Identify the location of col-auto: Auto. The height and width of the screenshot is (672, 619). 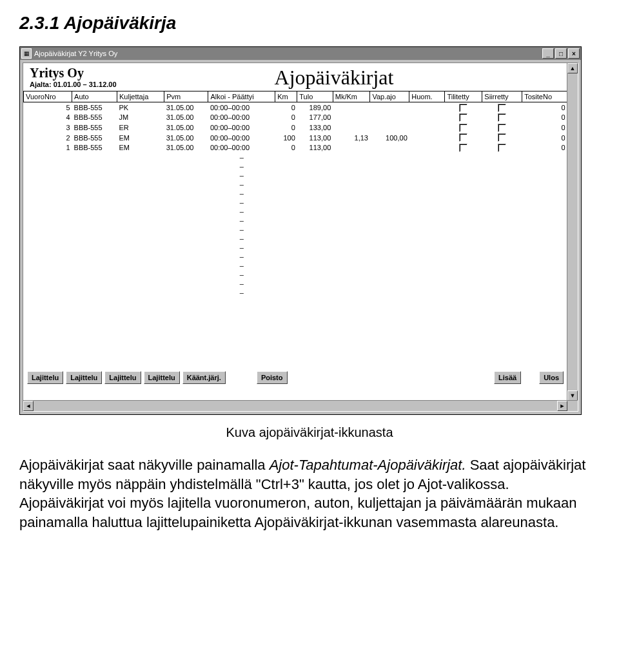
(95, 97).